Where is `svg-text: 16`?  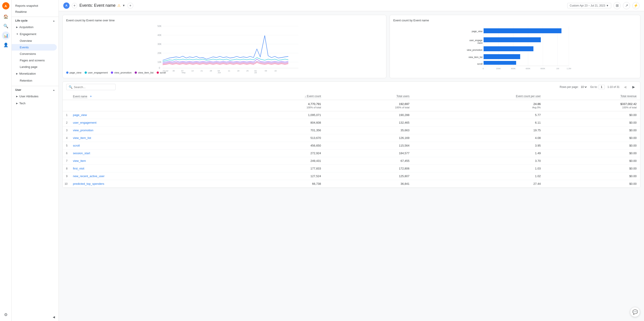
svg-text: 16 is located at coordinates (276, 71).